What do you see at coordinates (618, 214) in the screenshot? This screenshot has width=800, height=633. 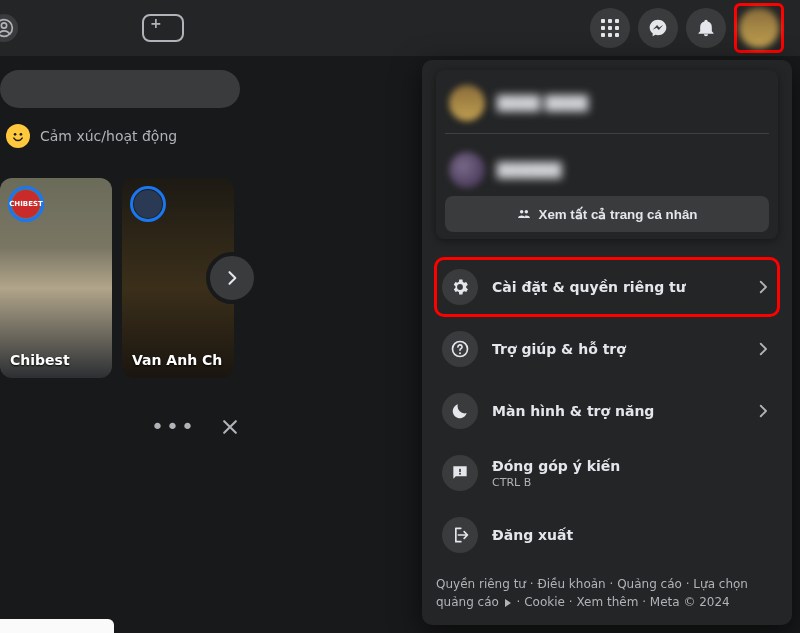 I see `see-all-profiles-label: Xem tất cả trang cá nhân` at bounding box center [618, 214].